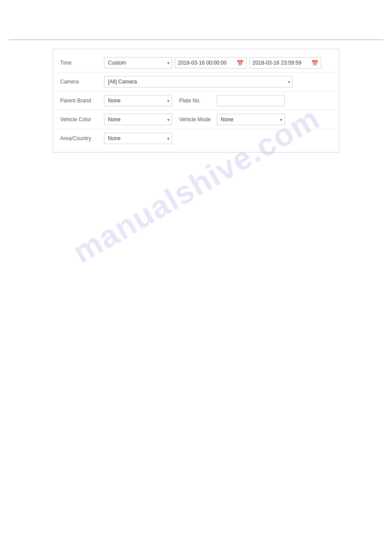  I want to click on start-datetime-input, so click(206, 63).